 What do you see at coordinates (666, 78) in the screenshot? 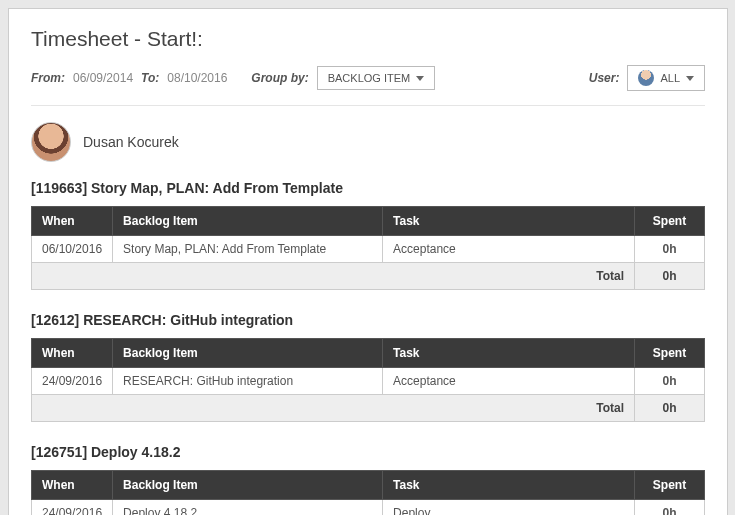
I see `user-dropdown: ALL` at bounding box center [666, 78].